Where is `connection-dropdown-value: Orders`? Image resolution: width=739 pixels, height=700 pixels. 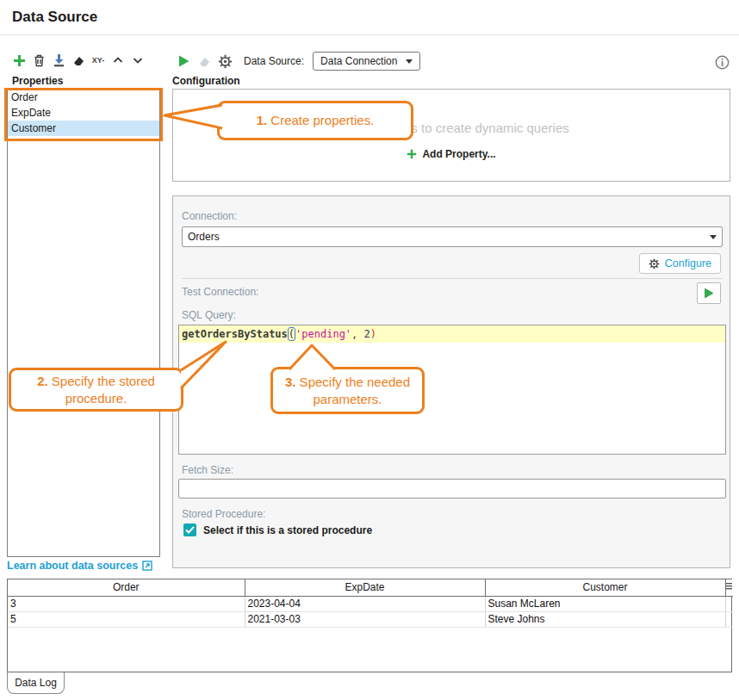
connection-dropdown-value: Orders is located at coordinates (203, 237).